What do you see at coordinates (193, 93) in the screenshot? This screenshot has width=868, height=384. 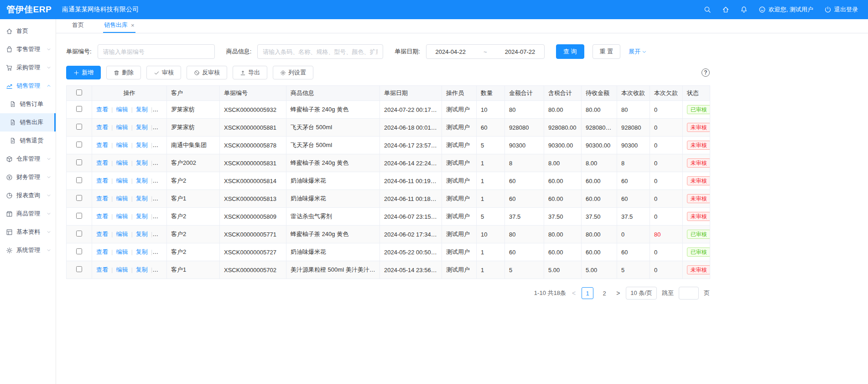 I see `column-header-1: 客户` at bounding box center [193, 93].